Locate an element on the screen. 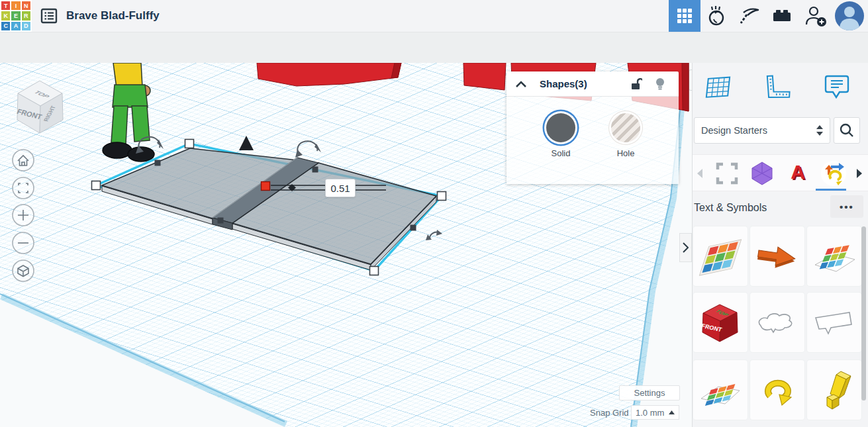  account-avatar is located at coordinates (849, 16).